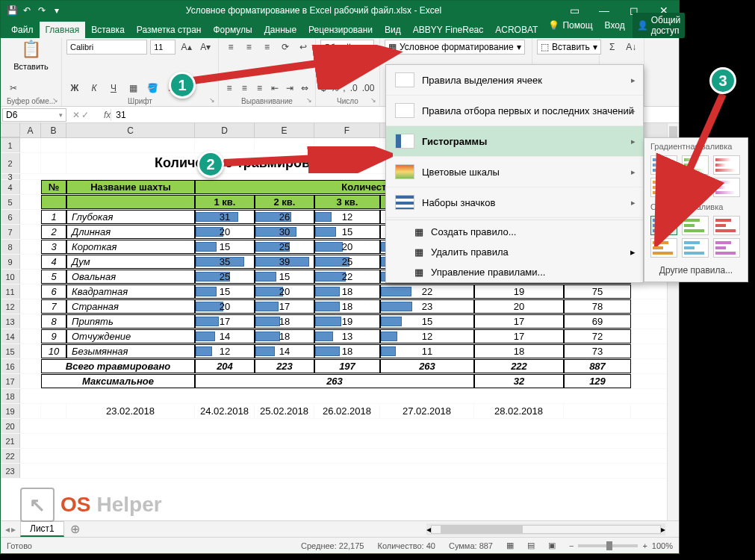  Describe the element at coordinates (133, 88) in the screenshot. I see `borders-icon: ▦` at that location.